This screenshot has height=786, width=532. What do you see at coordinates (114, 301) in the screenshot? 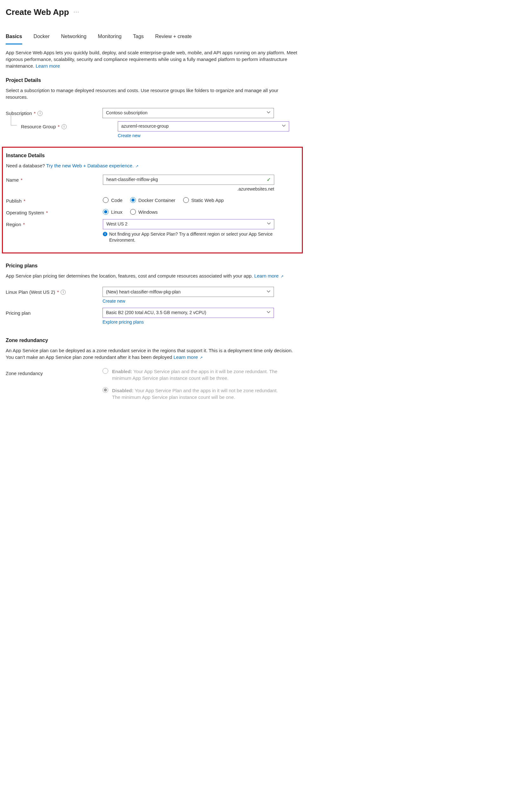
I see `create-new-plan-link: Create new` at bounding box center [114, 301].